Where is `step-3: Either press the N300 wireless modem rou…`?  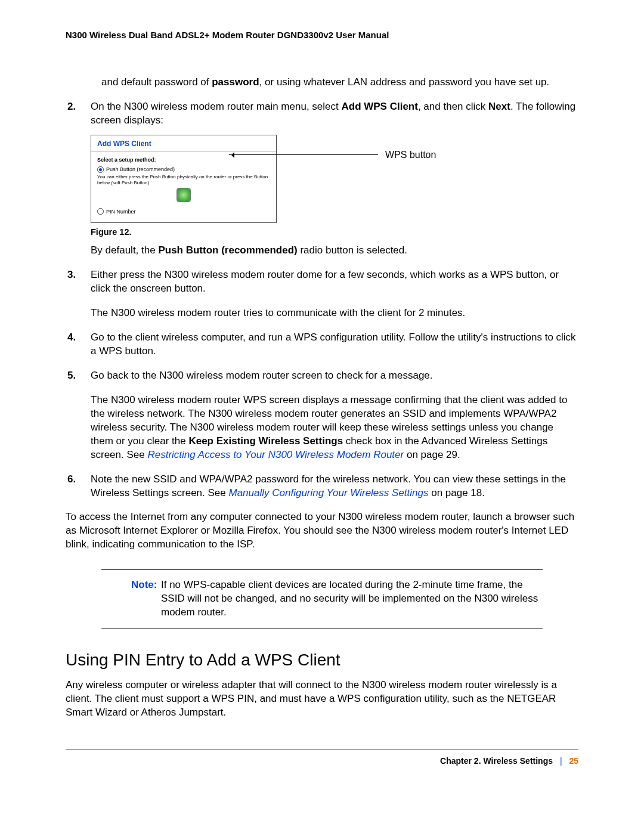 step-3: Either press the N300 wireless modem rou… is located at coordinates (329, 295).